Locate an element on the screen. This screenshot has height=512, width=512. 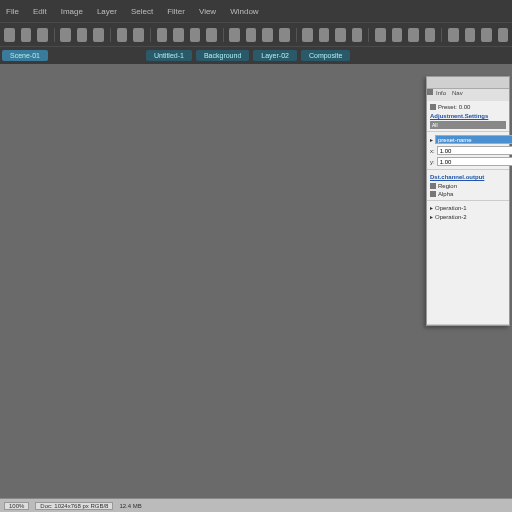
panel-subheader: All is located at coordinates (468, 125).